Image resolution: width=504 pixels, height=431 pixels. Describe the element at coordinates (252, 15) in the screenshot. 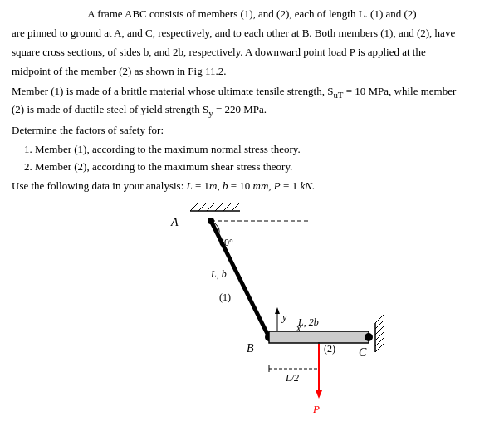

I see `header-line1: A frame ABC consists of members (1), and…` at that location.